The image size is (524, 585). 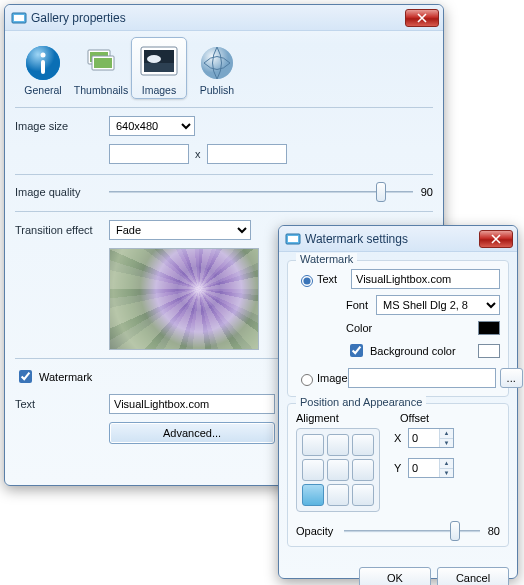 What do you see at coordinates (218, 18) in the screenshot?
I see `gallery-title: Gallery properties` at bounding box center [218, 18].